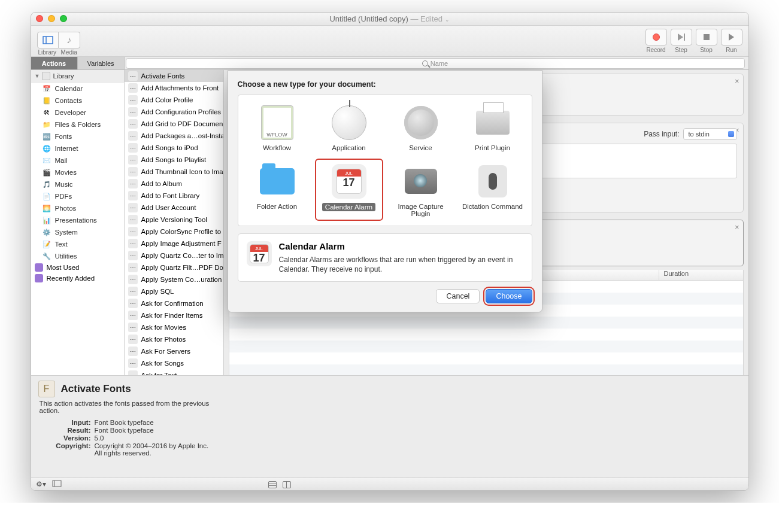 The height and width of the screenshot is (532, 779). What do you see at coordinates (78, 278) in the screenshot?
I see `sidebar-smart-folder: Recently Added` at bounding box center [78, 278].